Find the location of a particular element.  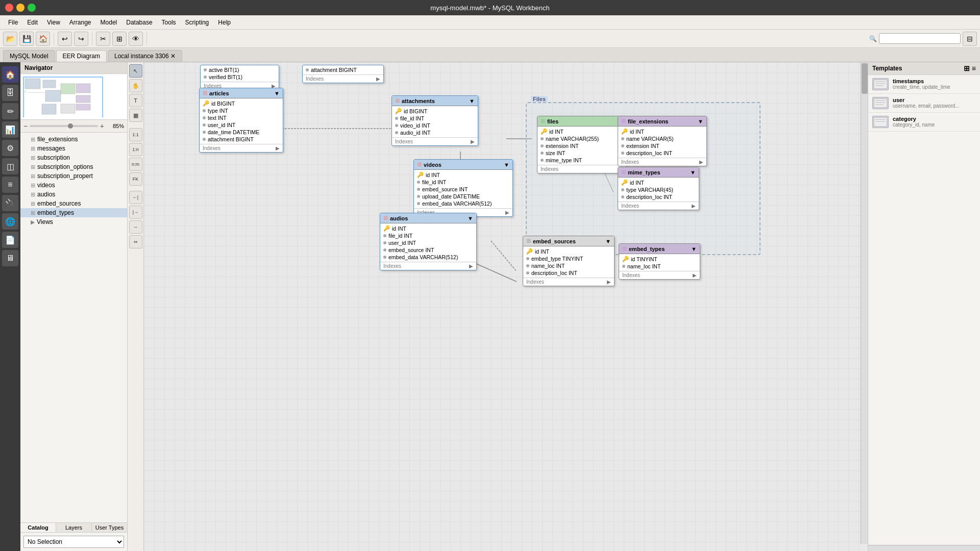

tree-item-subscription-propert: ⊞ subscription_propert is located at coordinates (74, 176).